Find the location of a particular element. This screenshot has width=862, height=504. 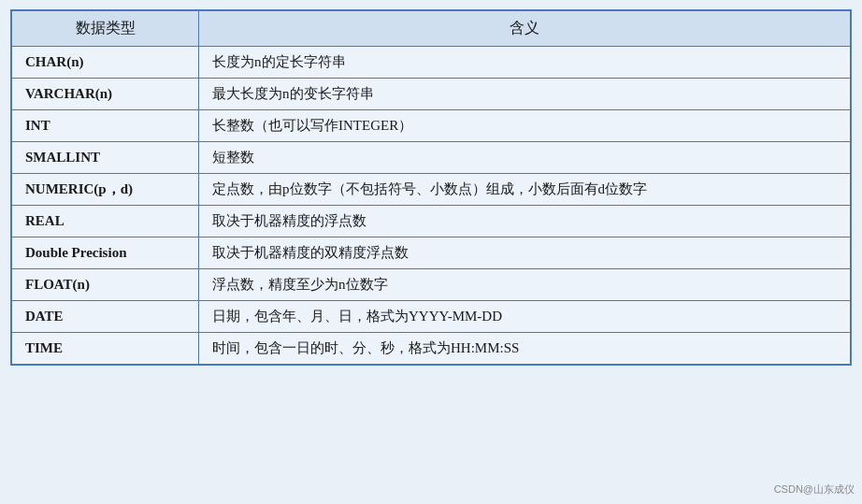

table-row: DATE日期，包含年、月、日，格式为YYYY-MM-DD is located at coordinates (432, 317).